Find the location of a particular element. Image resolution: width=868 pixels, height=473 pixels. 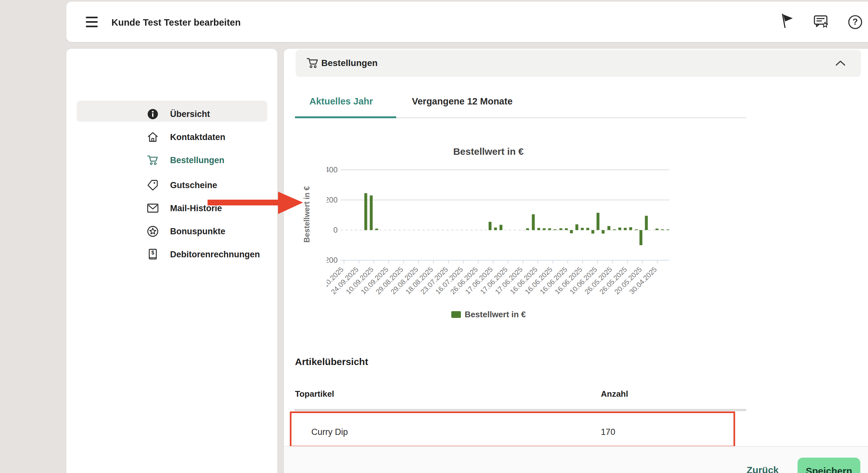

save-button: Speichern is located at coordinates (829, 465).